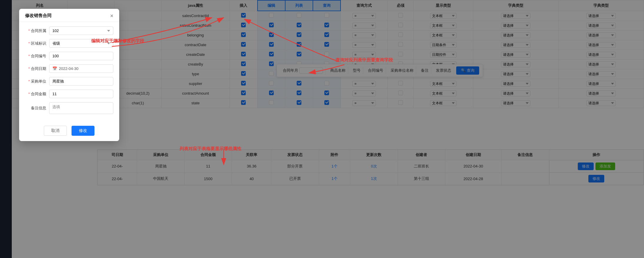 The height and width of the screenshot is (258, 644). Describe the element at coordinates (112, 16) in the screenshot. I see `modal-close-icon: ×` at that location.